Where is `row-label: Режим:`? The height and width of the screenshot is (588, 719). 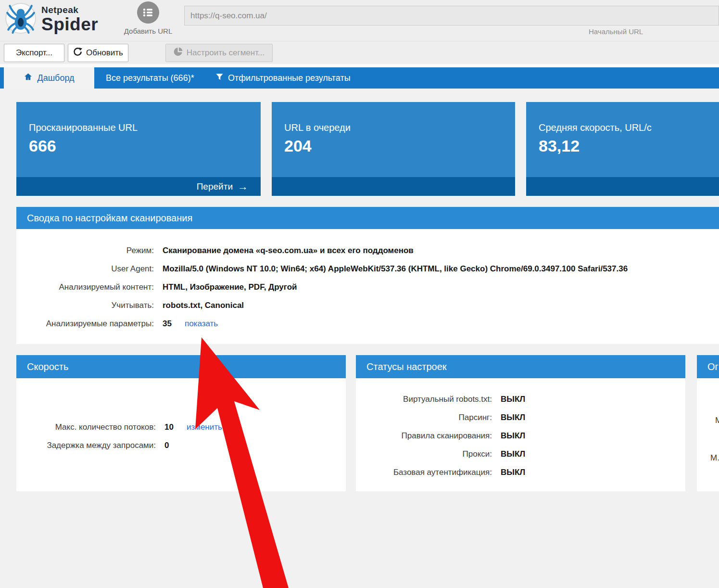
row-label: Режим: is located at coordinates (85, 251).